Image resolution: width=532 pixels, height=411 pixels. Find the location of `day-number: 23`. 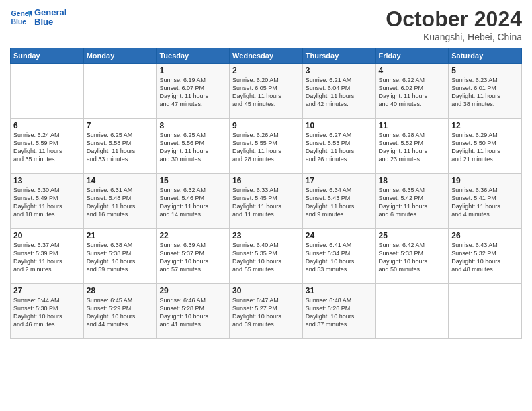

day-number: 23 is located at coordinates (266, 236).